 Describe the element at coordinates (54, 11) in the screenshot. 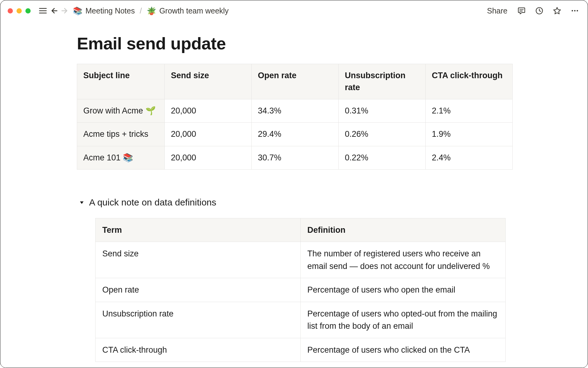

I see `nav-back-button` at that location.